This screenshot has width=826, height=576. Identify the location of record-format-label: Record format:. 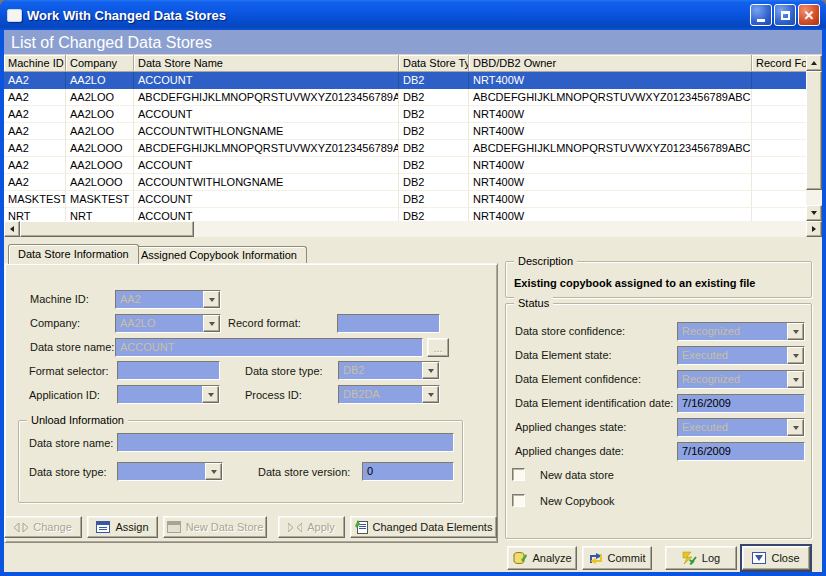
(264, 323).